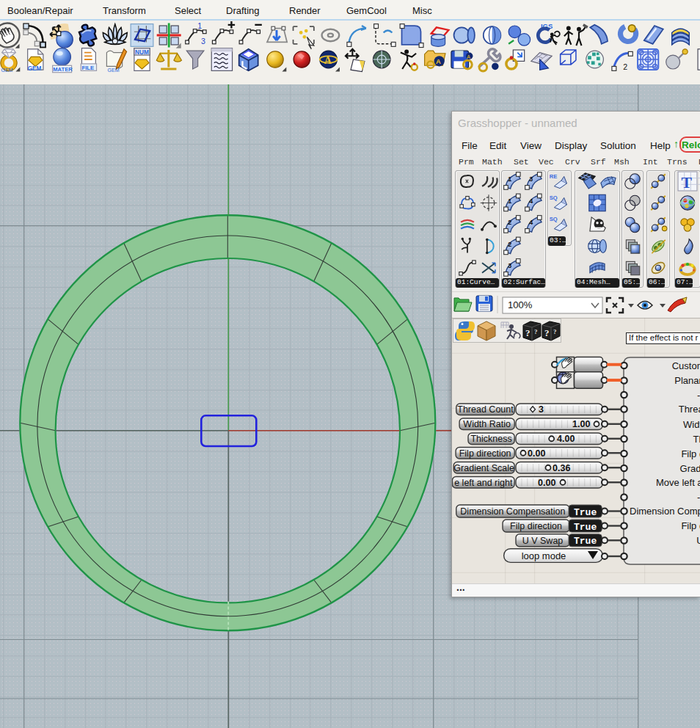 The image size is (700, 728). I want to click on svg-text: Custom, so click(686, 365).